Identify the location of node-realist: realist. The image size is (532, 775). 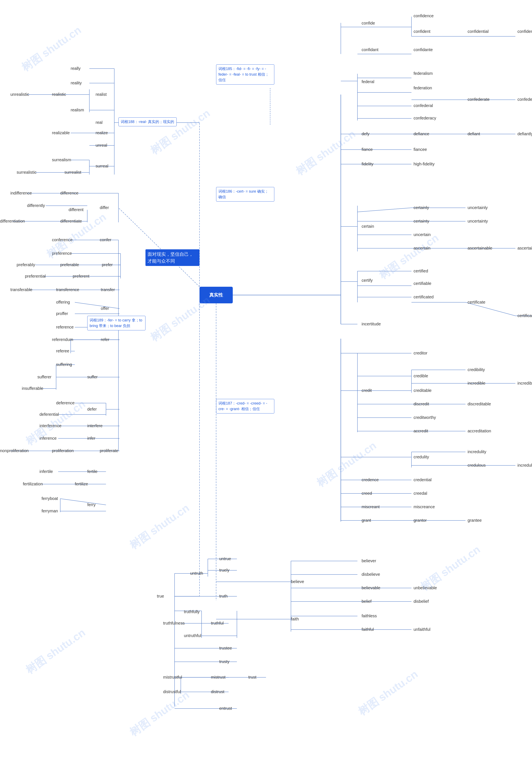
(101, 94).